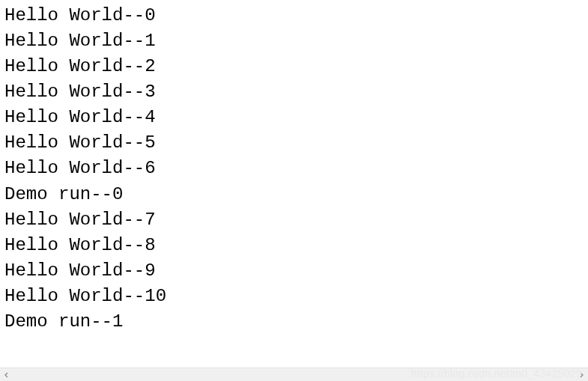 The height and width of the screenshot is (381, 588). What do you see at coordinates (294, 92) in the screenshot?
I see `console-line: Hello World--3` at bounding box center [294, 92].